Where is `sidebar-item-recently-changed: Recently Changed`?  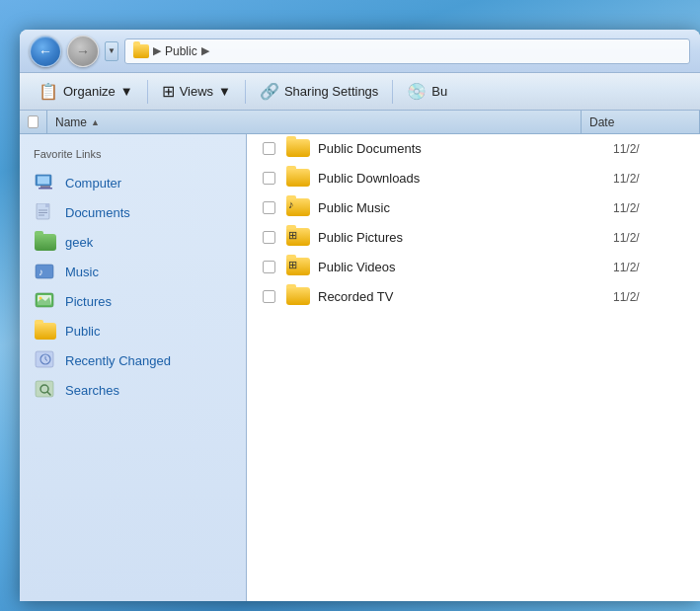
sidebar-item-recently-changed: Recently Changed is located at coordinates (132, 360).